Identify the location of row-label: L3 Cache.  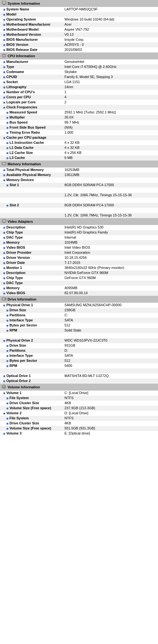
(17, 158).